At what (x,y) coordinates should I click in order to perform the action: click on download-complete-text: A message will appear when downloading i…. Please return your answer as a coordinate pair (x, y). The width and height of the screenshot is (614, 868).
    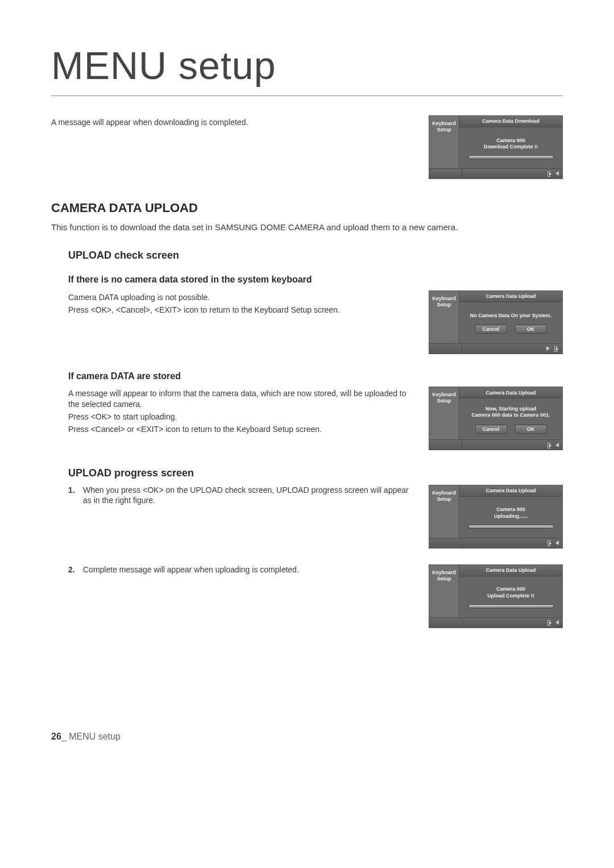
    Looking at the image, I should click on (231, 123).